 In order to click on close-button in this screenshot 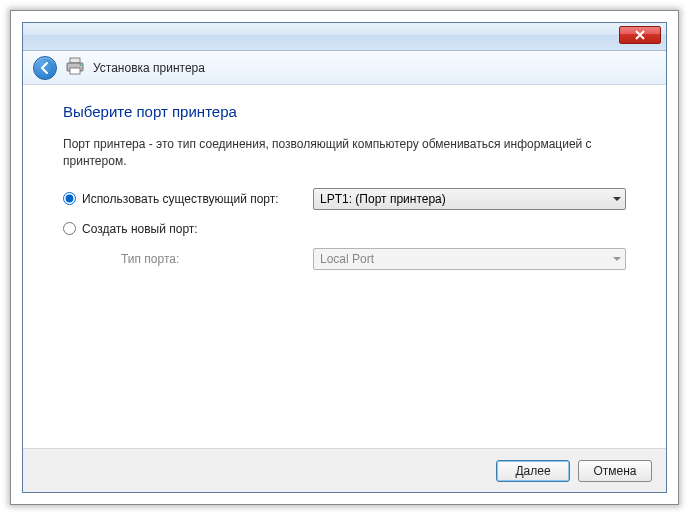, I will do `click(640, 35)`.